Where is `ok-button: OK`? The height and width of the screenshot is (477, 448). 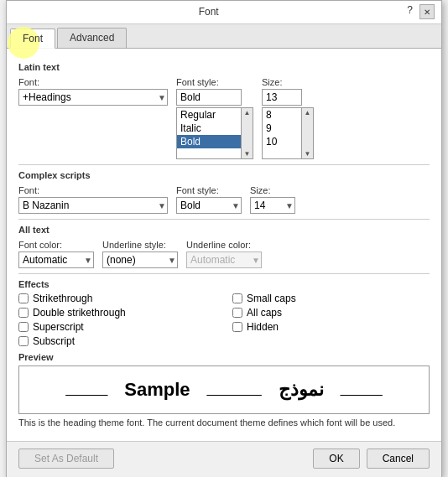
ok-button: OK is located at coordinates (336, 459).